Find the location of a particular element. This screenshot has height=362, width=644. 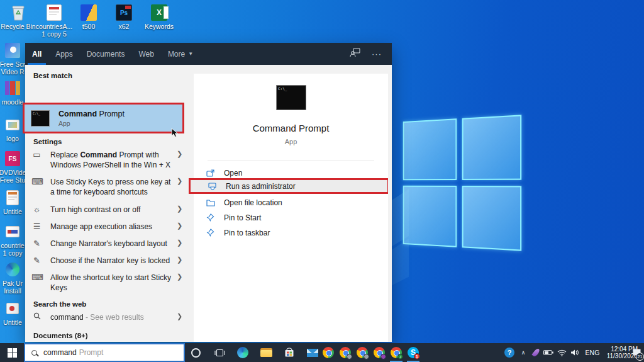

chevron-down-icon: ▼ is located at coordinates (191, 54).